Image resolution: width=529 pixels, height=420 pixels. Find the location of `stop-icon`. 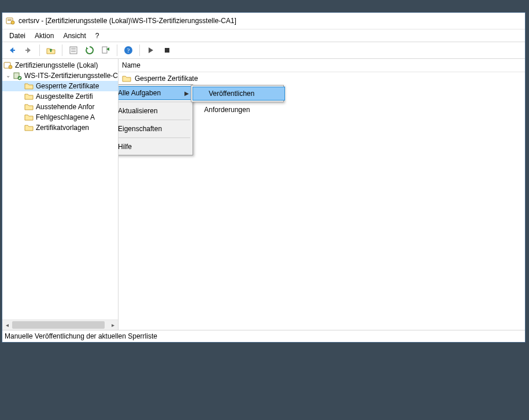

stop-icon is located at coordinates (167, 50).